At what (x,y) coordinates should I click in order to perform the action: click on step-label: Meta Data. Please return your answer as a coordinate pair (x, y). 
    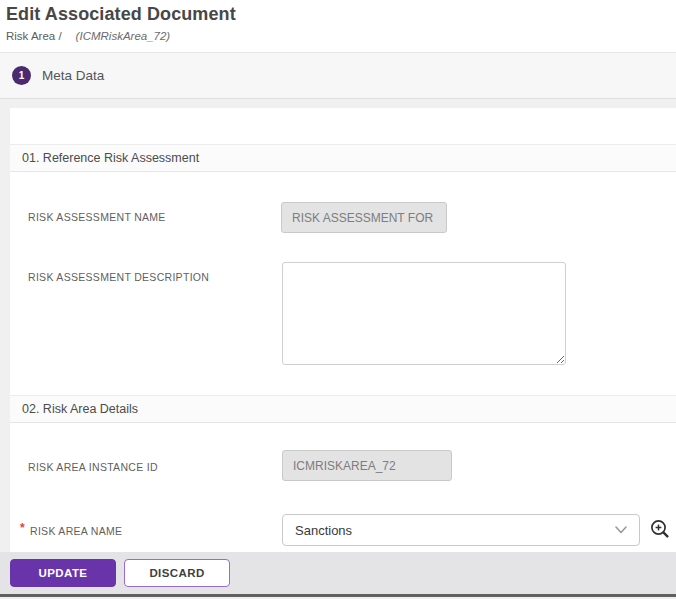
    Looking at the image, I should click on (73, 76).